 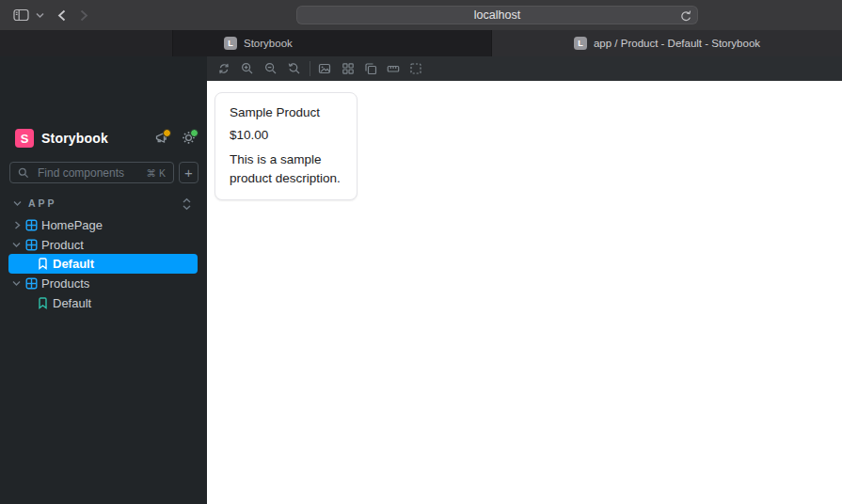 What do you see at coordinates (224, 69) in the screenshot?
I see `remount-icon` at bounding box center [224, 69].